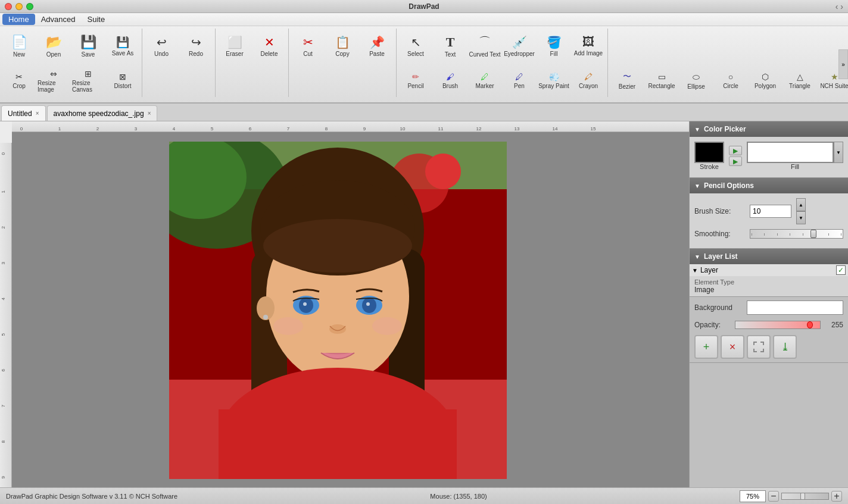 The width and height of the screenshot is (848, 504). Describe the element at coordinates (801, 218) in the screenshot. I see `brush-size-down-button: ▼` at that location.